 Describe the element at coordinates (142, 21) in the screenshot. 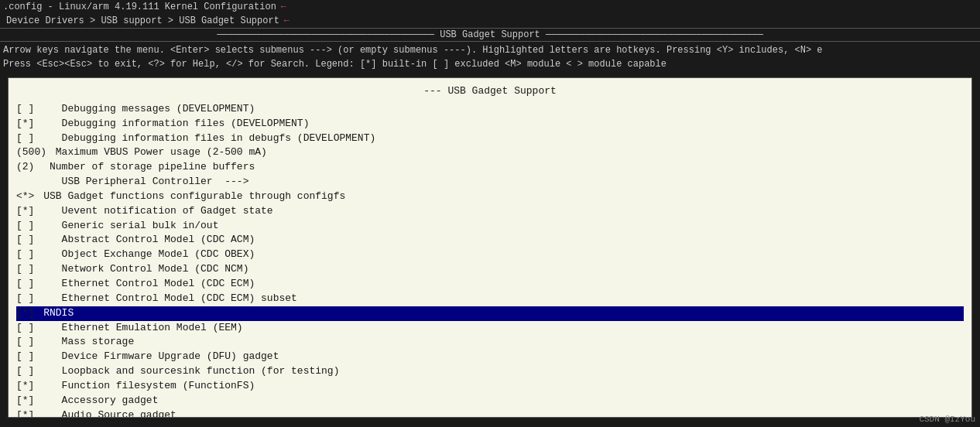

I see `breadcrumb: Device Drivers > USB support > USB Gadge…` at that location.